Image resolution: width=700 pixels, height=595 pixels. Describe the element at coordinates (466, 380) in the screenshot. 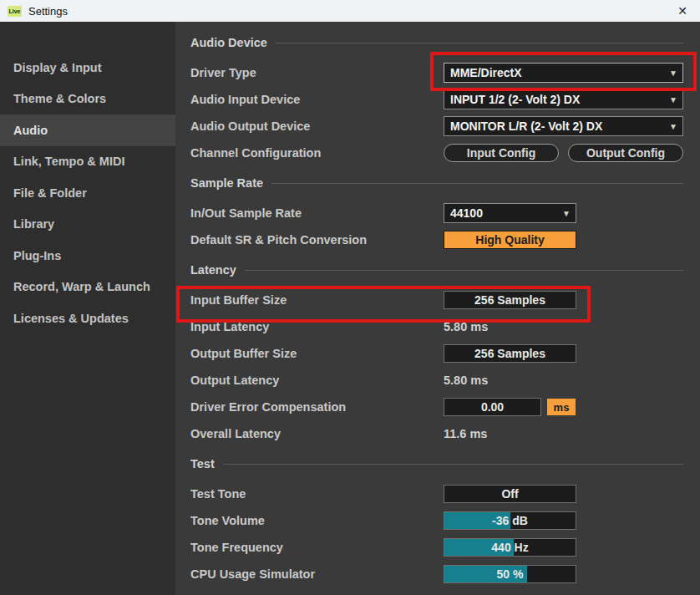

I see `output-latency-value: 5.80 ms` at that location.